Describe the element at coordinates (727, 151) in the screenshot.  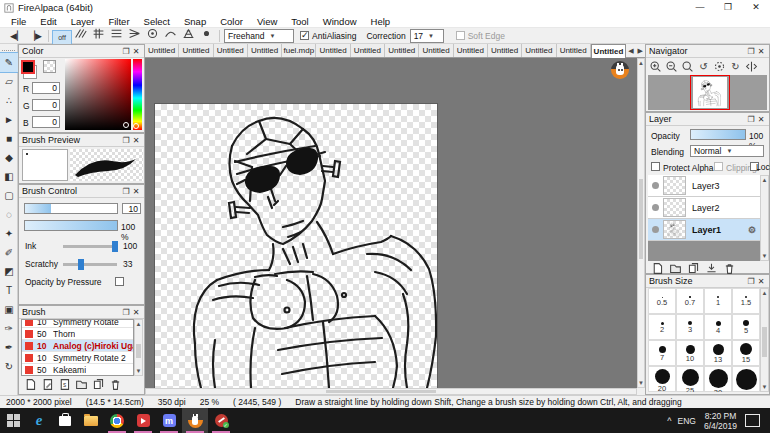
I see `blending-dropdown: Normal▼` at that location.